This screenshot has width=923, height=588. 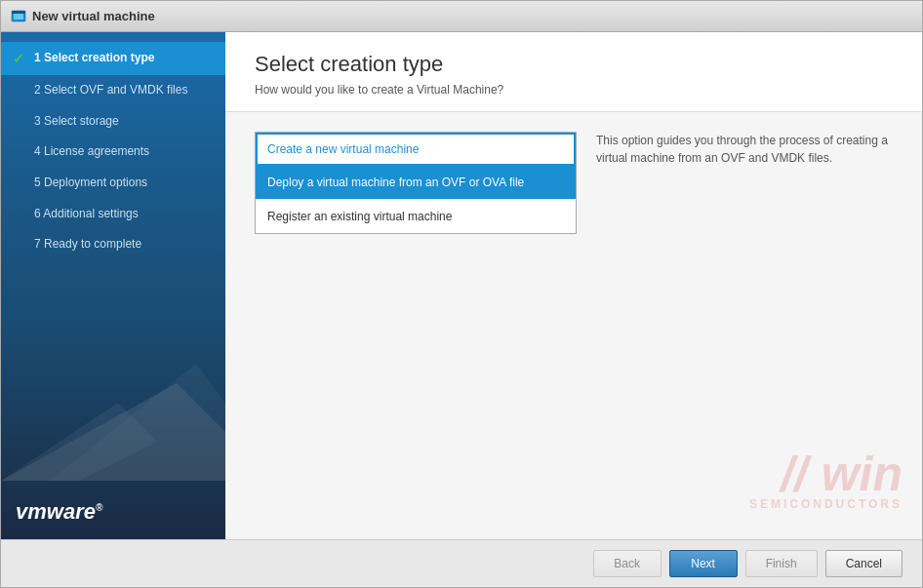 What do you see at coordinates (462, 17) in the screenshot?
I see `title-bar: New virtual machine` at bounding box center [462, 17].